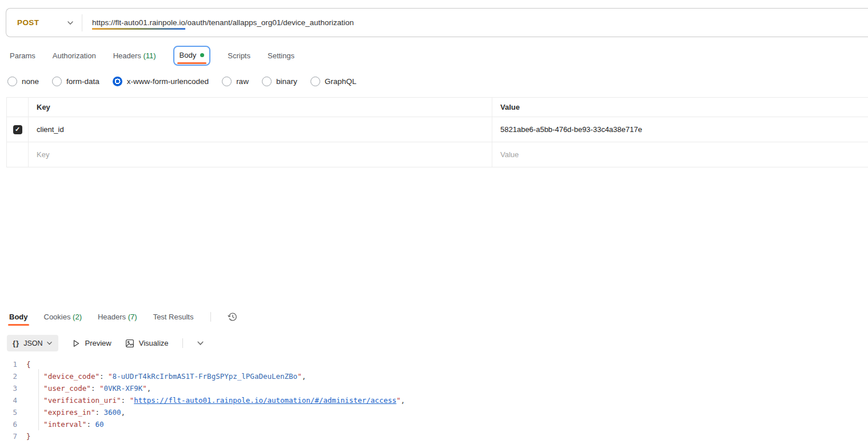  Describe the element at coordinates (44, 23) in the screenshot. I see `method-selector: POST` at that location.